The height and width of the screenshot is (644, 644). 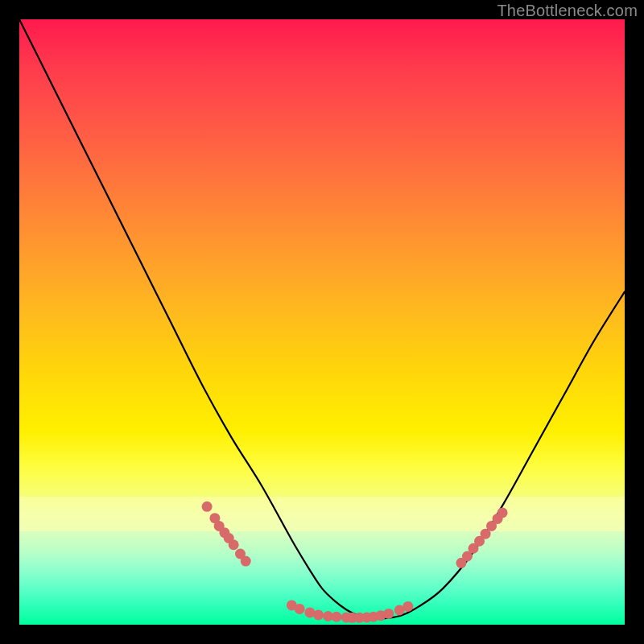 What do you see at coordinates (355, 562) in the screenshot?
I see `marker-group` at bounding box center [355, 562].